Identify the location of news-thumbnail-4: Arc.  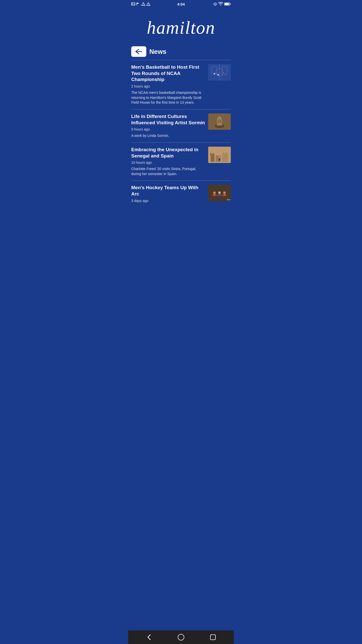
(219, 193).